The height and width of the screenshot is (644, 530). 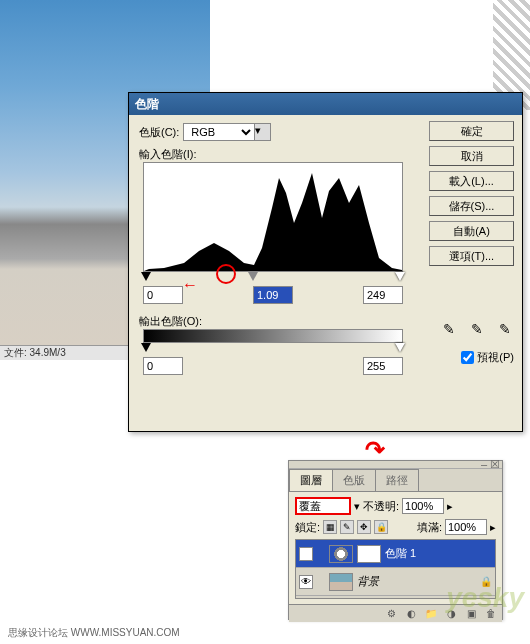 What do you see at coordinates (369, 554) in the screenshot?
I see `mask-thumb` at bounding box center [369, 554].